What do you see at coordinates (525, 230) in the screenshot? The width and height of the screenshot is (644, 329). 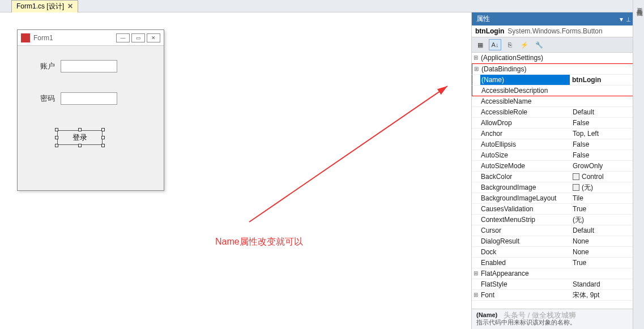 I see `property-name: Cursor` at bounding box center [525, 230].